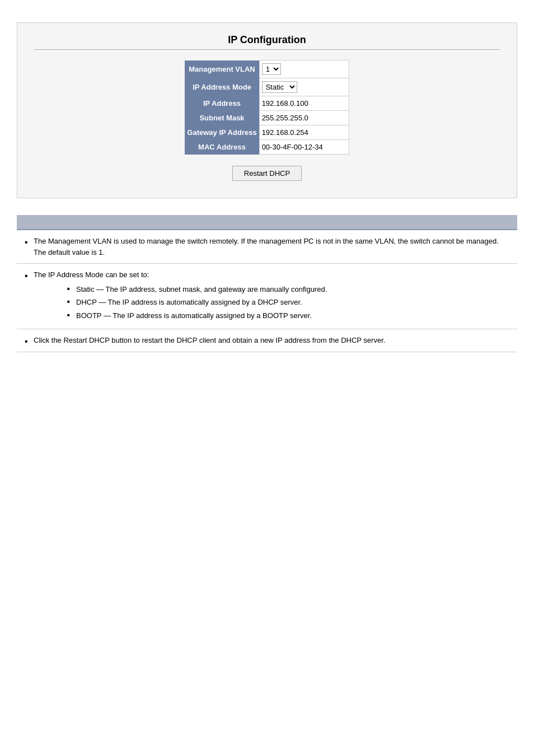  I want to click on sub-list-item: BOOTP — The IP address is automatically …, so click(289, 316).